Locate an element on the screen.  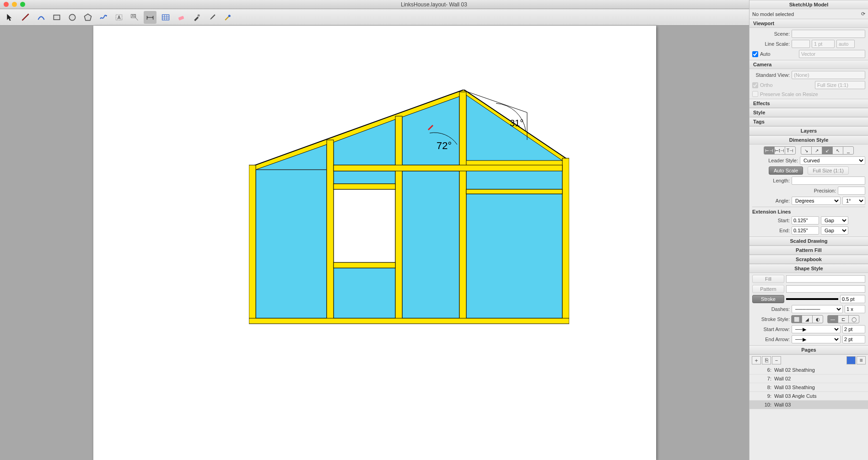
stdview-label: Standard View: is located at coordinates (771, 75).